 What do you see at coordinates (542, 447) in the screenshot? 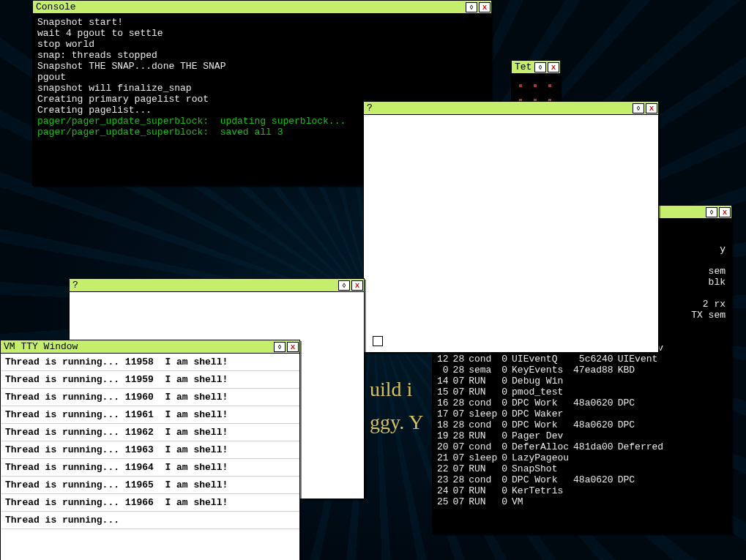
I see `process-cell: DeferAlloc` at bounding box center [542, 447].